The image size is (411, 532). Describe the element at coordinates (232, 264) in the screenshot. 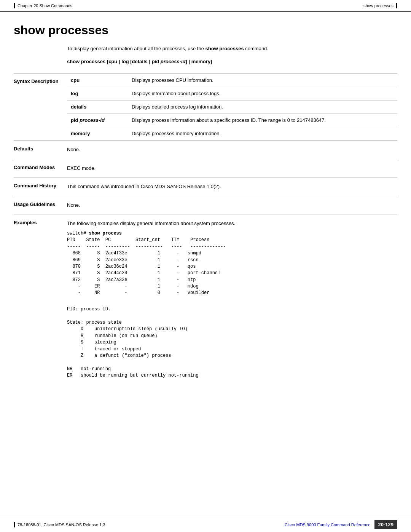

I see `examples-code-block: switch# show process PID State PC Start_…` at that location.